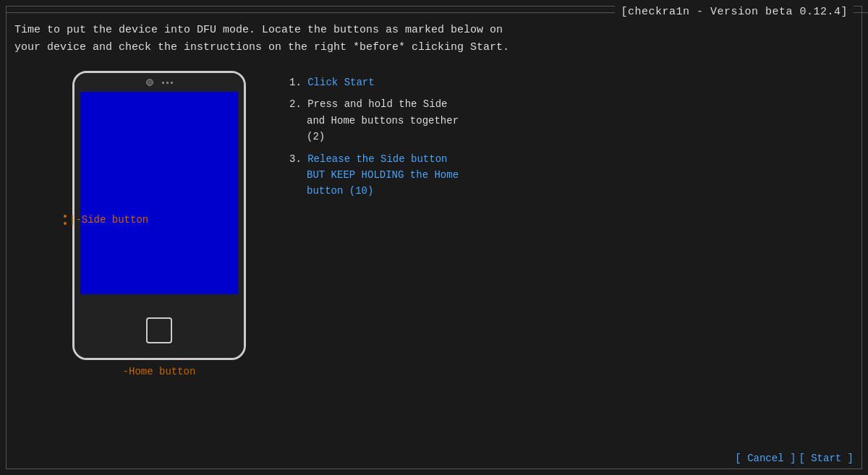 The width and height of the screenshot is (868, 475). I want to click on phone-camera, so click(150, 82).